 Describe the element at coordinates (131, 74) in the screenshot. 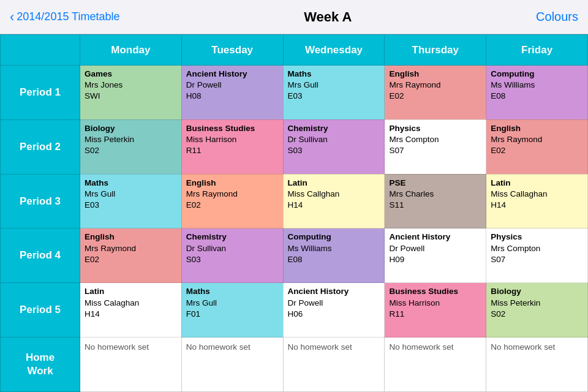

I see `cell-subject: Games` at that location.